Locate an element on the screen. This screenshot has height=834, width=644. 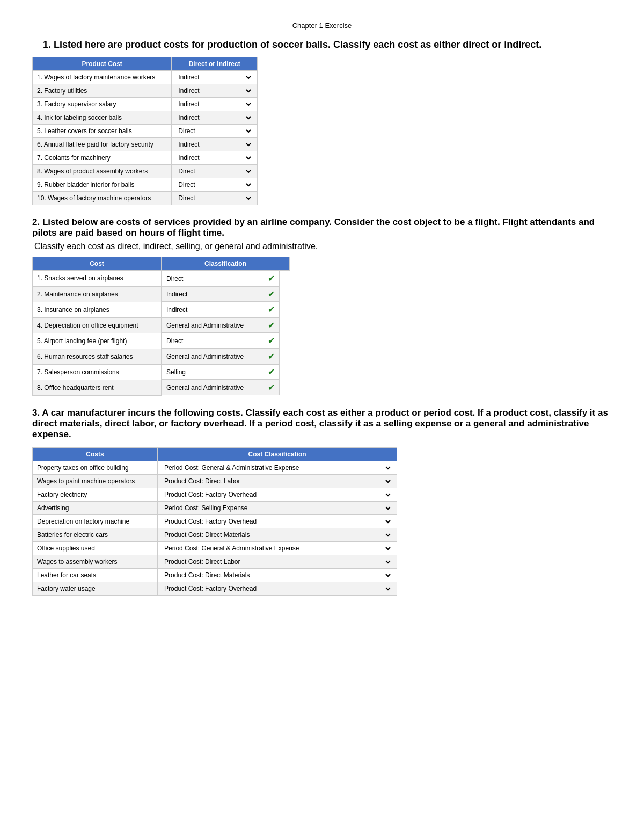
q3-select-7: Period Cost: General & Administrative Ex… is located at coordinates (277, 562).